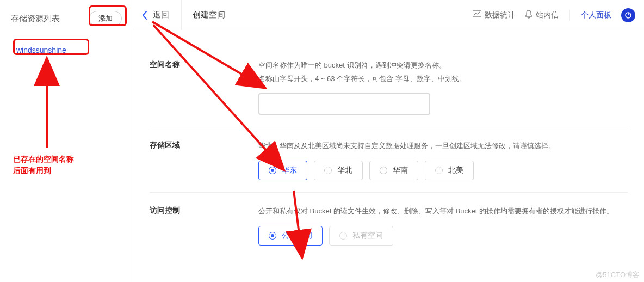 This screenshot has width=644, height=282. What do you see at coordinates (368, 236) in the screenshot?
I see `access-option-label: 私有空间` at bounding box center [368, 236].